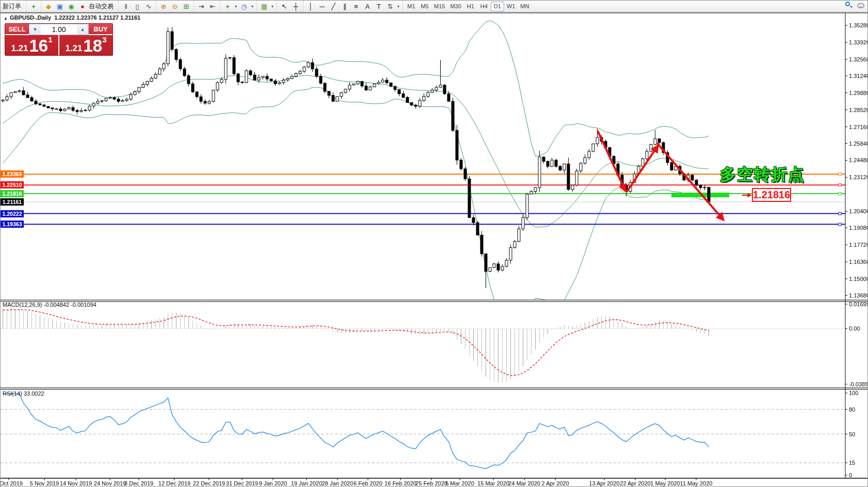 This screenshot has height=487, width=868. What do you see at coordinates (12, 224) in the screenshot?
I see `price-tag: 1.19363` at bounding box center [12, 224].